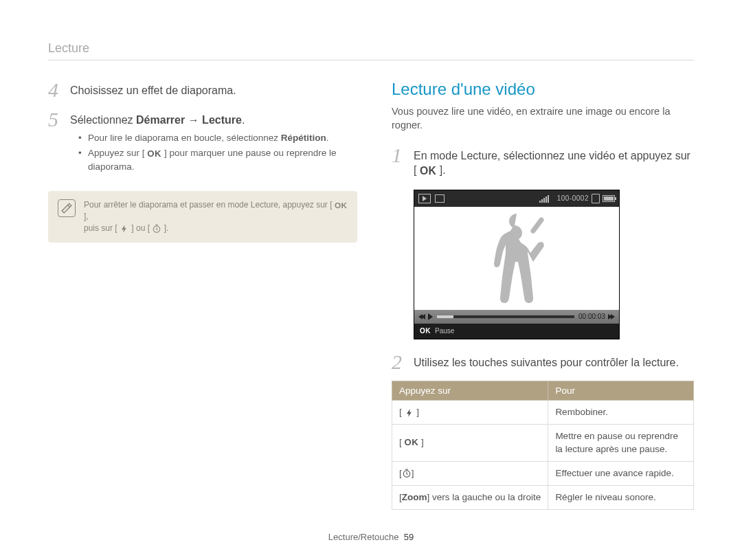 The height and width of the screenshot is (560, 742). I want to click on play-mode-icon, so click(425, 199).